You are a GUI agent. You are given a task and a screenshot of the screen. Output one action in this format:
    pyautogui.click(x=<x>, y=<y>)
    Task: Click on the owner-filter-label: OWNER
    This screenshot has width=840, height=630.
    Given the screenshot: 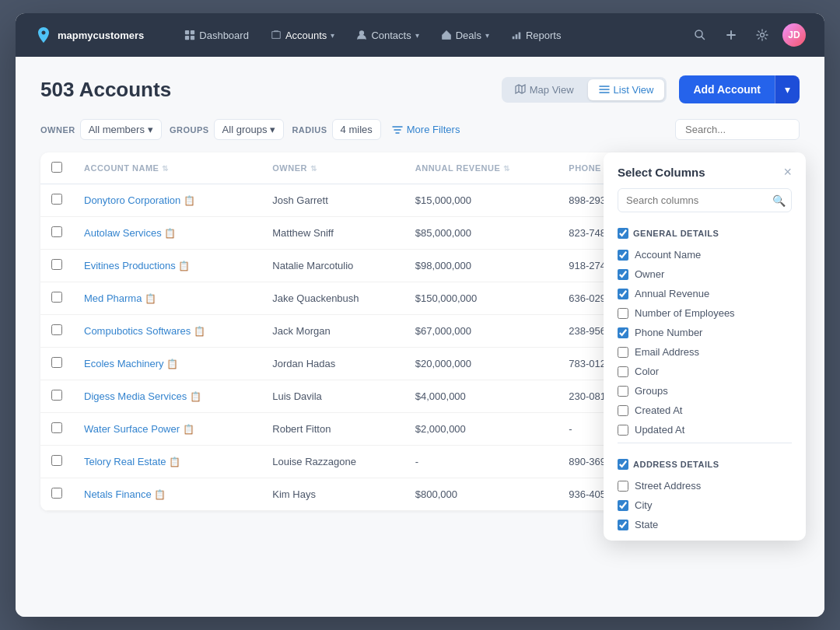 What is the action you would take?
    pyautogui.click(x=58, y=130)
    